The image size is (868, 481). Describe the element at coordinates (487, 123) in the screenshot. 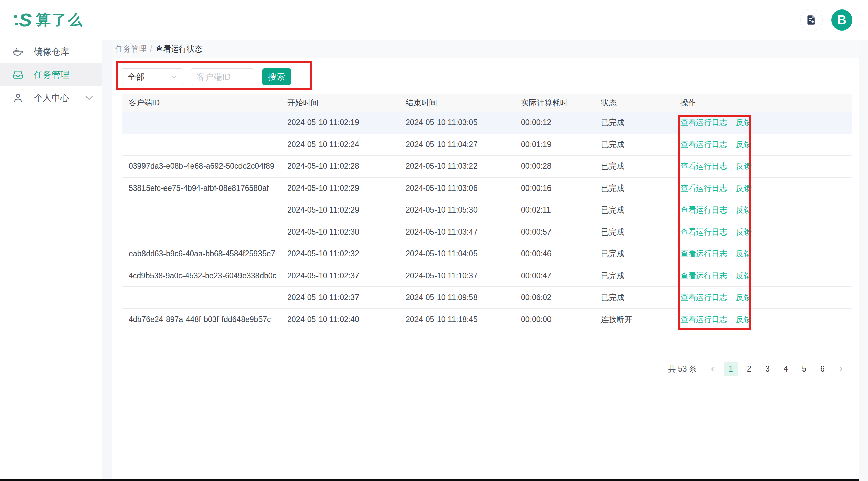

I see `table-row: 2024-05-10 11:02:192024-05-10 11:03:0500…` at that location.